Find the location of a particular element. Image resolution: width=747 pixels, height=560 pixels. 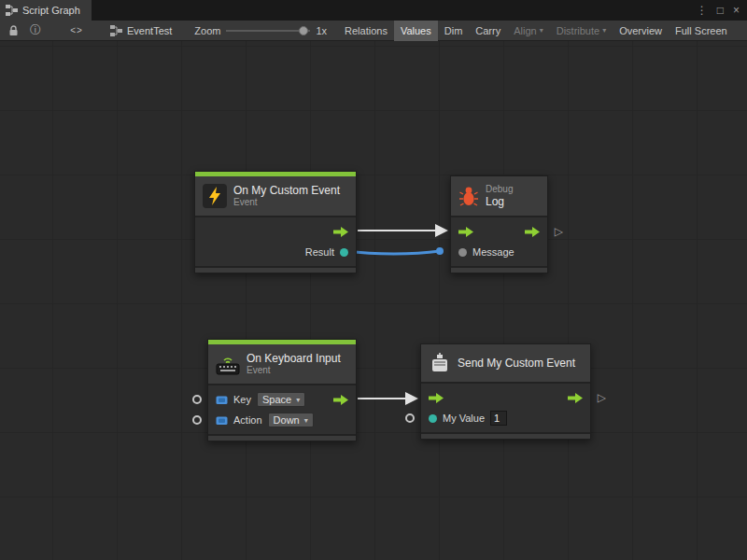

key-label: Key is located at coordinates (243, 399).